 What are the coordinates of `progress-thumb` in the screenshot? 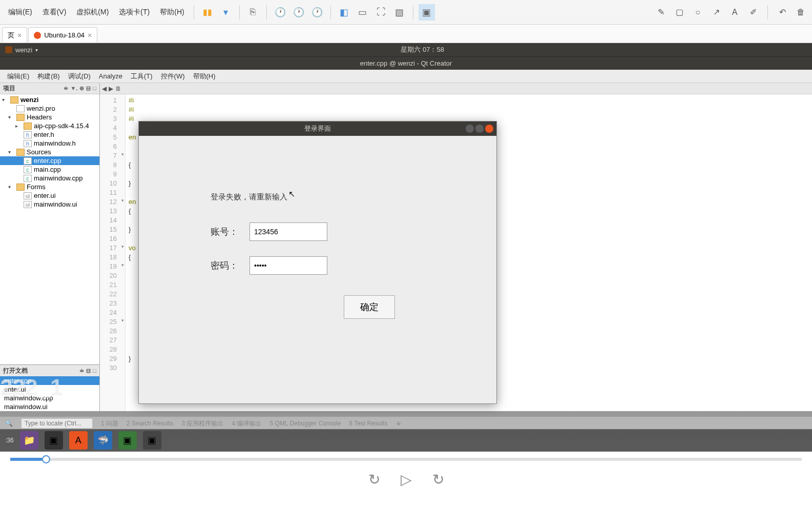 It's located at (46, 459).